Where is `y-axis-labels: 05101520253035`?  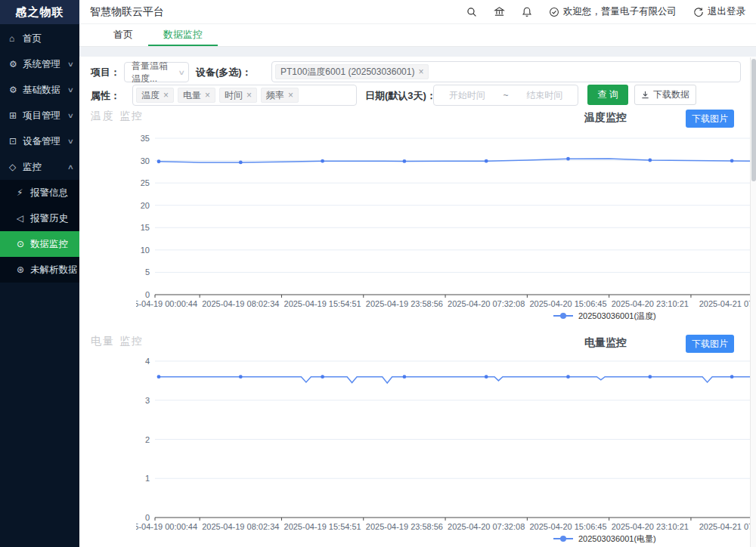 y-axis-labels: 05101520253035 is located at coordinates (145, 216).